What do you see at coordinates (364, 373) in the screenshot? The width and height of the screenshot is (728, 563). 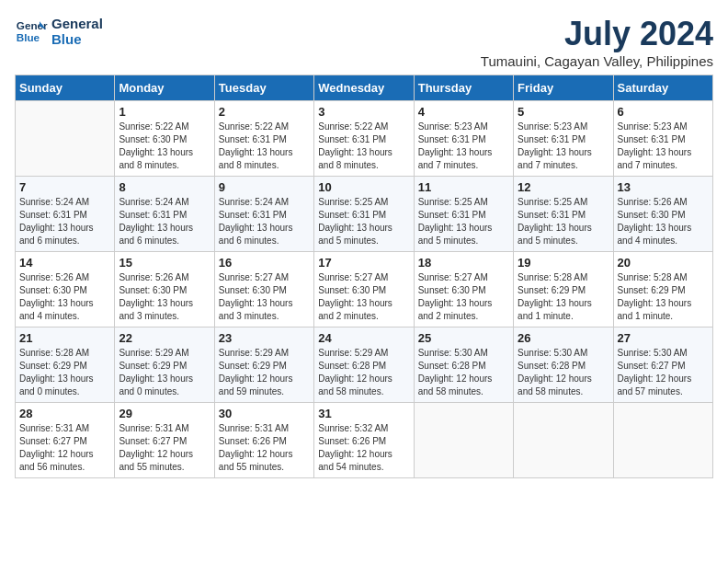 I see `day-detail: Sunrise: 5:29 AM Sunset: 6:28 PM Dayligh…` at bounding box center [364, 373].